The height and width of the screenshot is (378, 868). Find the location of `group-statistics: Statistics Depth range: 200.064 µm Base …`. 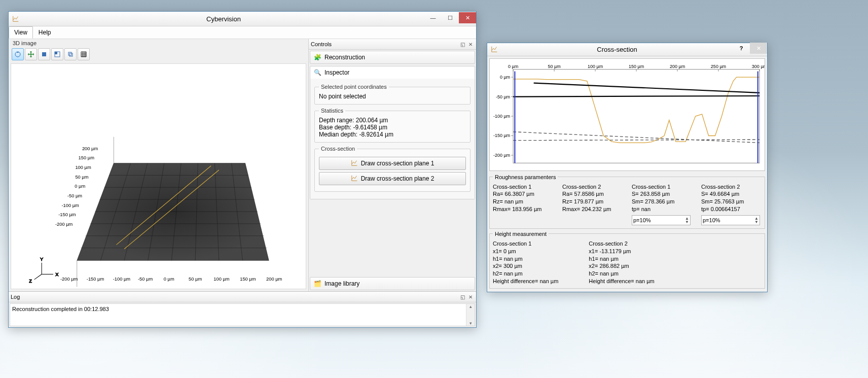

group-statistics: Statistics Depth range: 200.064 µm Base … is located at coordinates (392, 125).